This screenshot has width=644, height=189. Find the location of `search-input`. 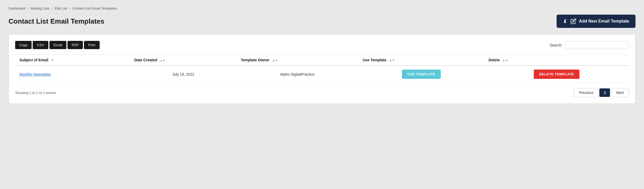

search-input is located at coordinates (597, 45).